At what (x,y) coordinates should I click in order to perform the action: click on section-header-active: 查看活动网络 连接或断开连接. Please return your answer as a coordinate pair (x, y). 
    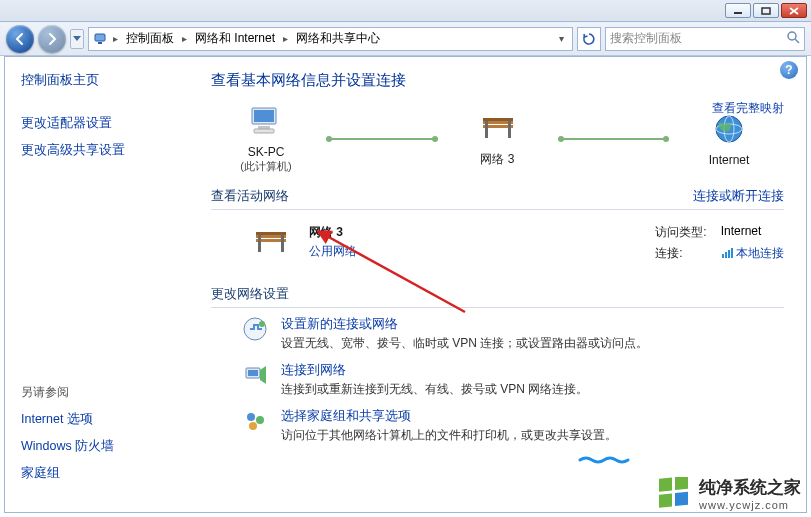
    Looking at the image, I should click on (498, 197).